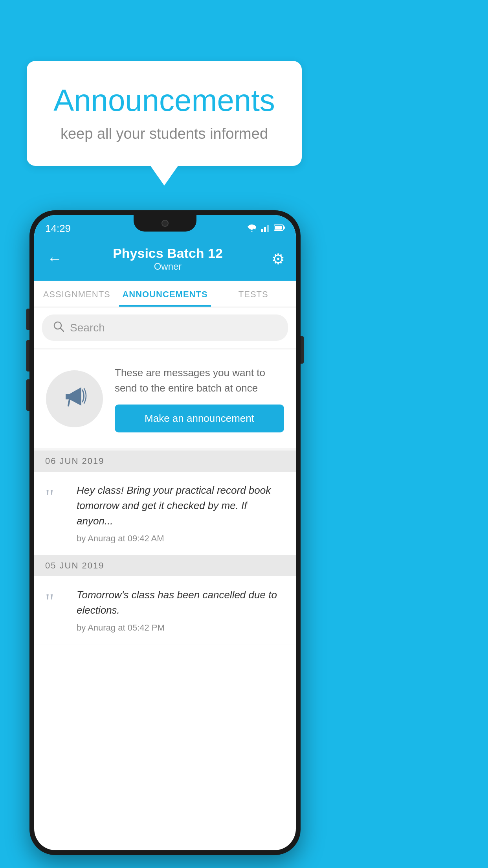  What do you see at coordinates (58, 229) in the screenshot?
I see `status-time: 14:29` at bounding box center [58, 229].